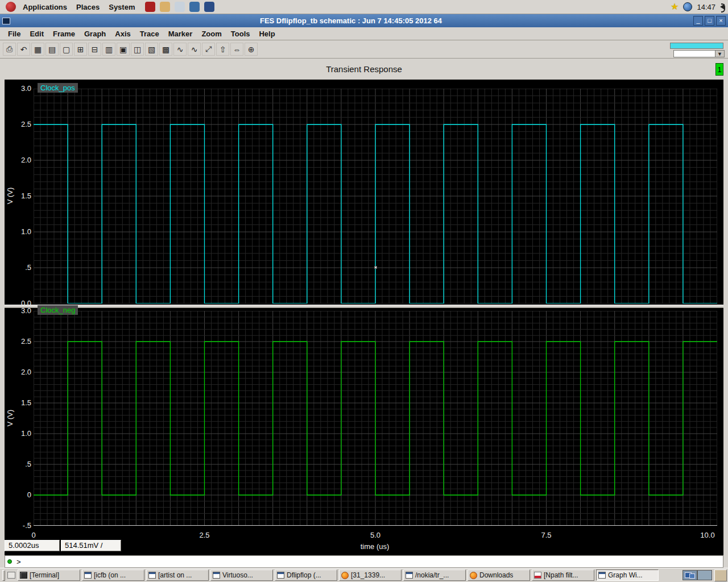 This screenshot has width=728, height=582. What do you see at coordinates (304, 575) in the screenshot?
I see `task-button-label: Dflipflop (...` at bounding box center [304, 575].